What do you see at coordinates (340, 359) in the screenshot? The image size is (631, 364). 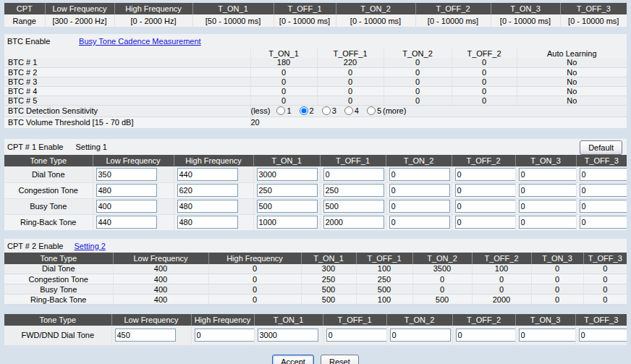 I see `reset-button: Reset` at bounding box center [340, 359].